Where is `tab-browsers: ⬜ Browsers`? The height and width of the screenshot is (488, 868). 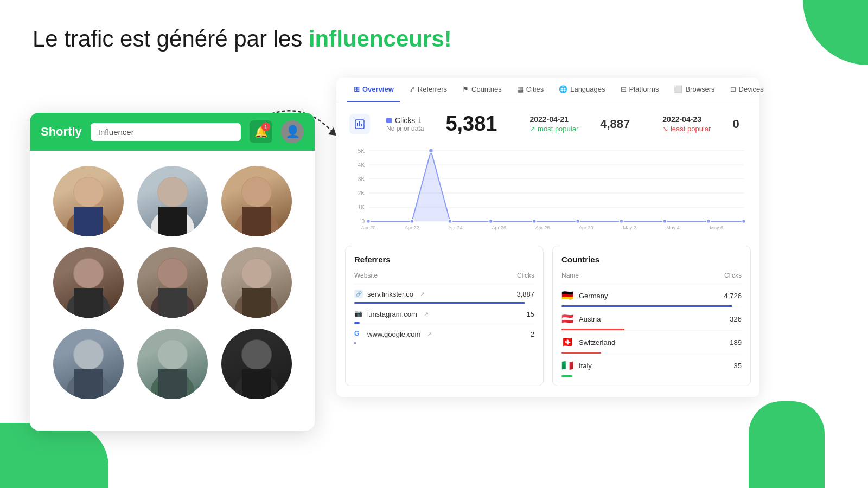
tab-browsers: ⬜ Browsers is located at coordinates (694, 90).